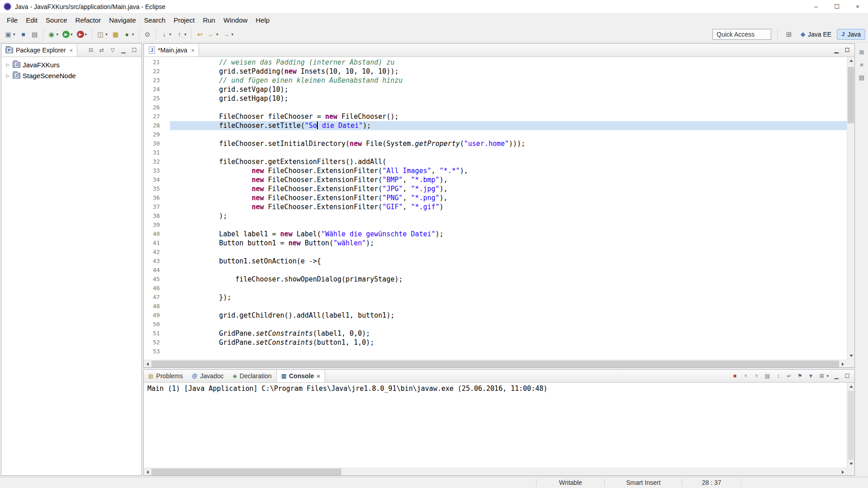 The image size is (868, 488). I want to click on console-horizontal-scrollbar, so click(495, 472).